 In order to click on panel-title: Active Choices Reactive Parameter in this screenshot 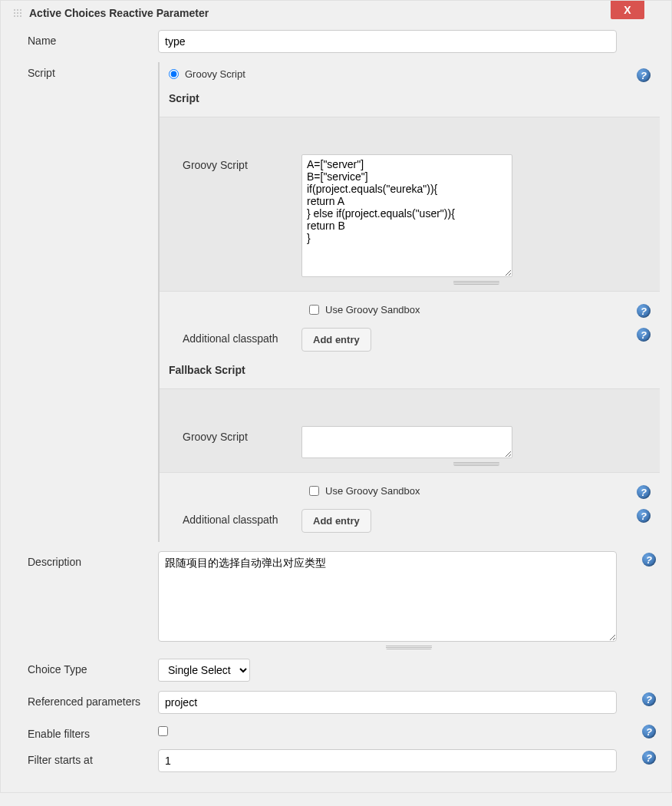, I will do `click(119, 13)`.